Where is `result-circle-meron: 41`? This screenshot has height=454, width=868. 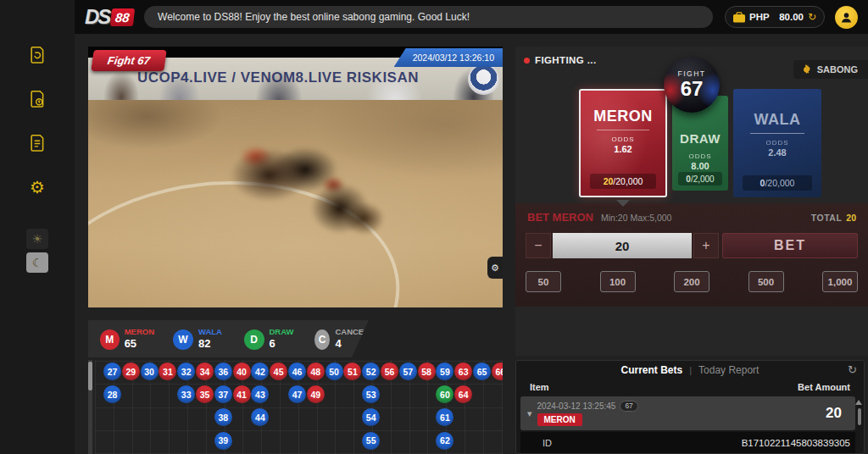 result-circle-meron: 41 is located at coordinates (242, 395).